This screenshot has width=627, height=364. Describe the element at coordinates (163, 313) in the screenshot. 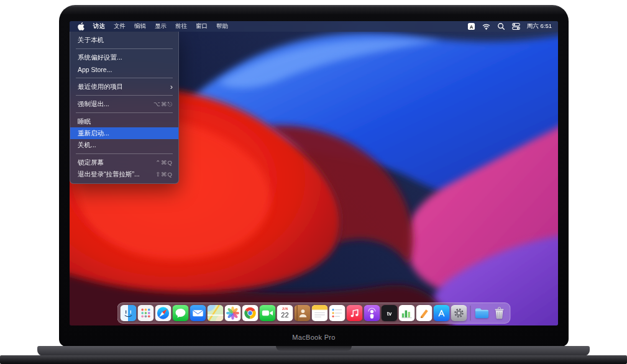

I see `dock-icon-safari` at that location.